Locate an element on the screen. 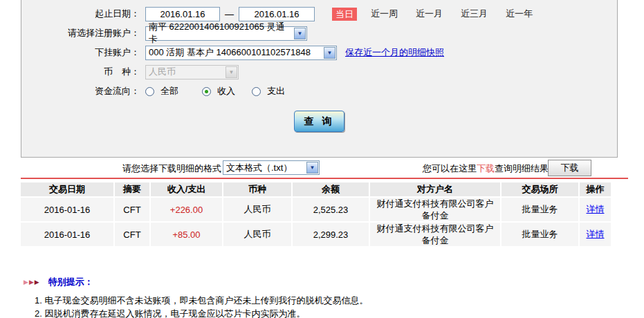  table-top-divider is located at coordinates (324, 178).